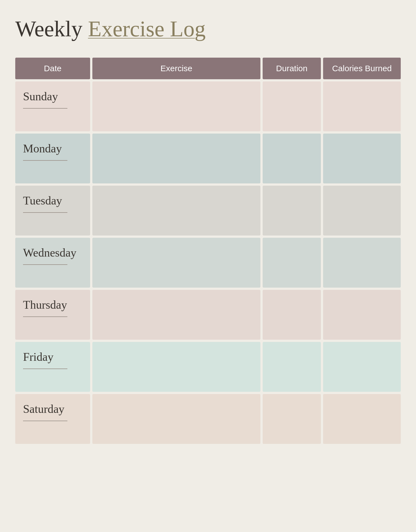  Describe the element at coordinates (208, 158) in the screenshot. I see `table-row: Monday` at that location.